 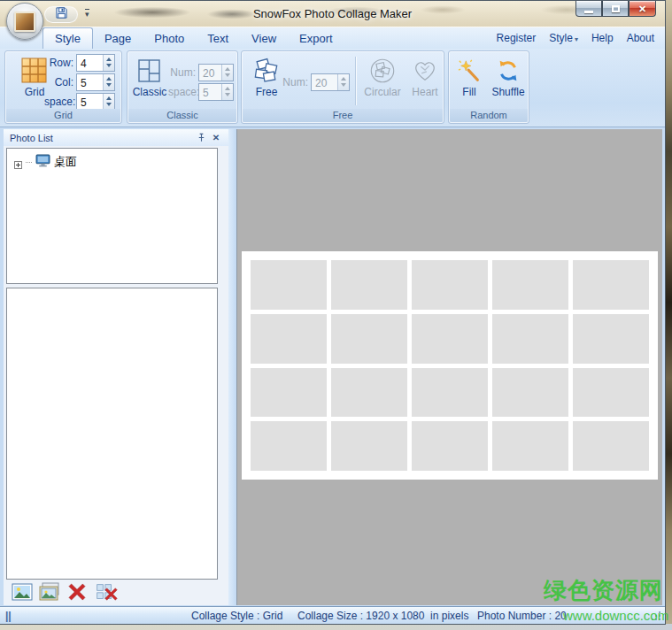 What do you see at coordinates (602, 38) in the screenshot?
I see `help-link: Help` at bounding box center [602, 38].